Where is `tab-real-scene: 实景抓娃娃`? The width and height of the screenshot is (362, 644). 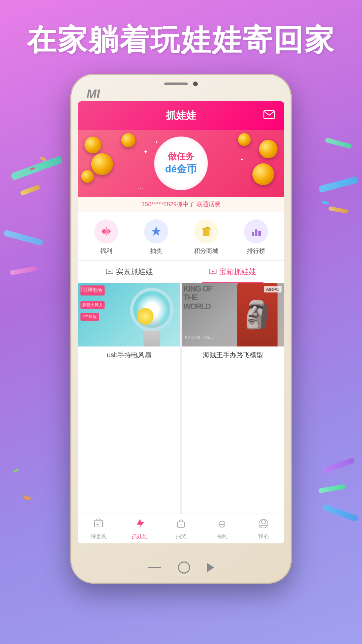
tab-real-scene: 实景抓娃娃 is located at coordinates (129, 272).